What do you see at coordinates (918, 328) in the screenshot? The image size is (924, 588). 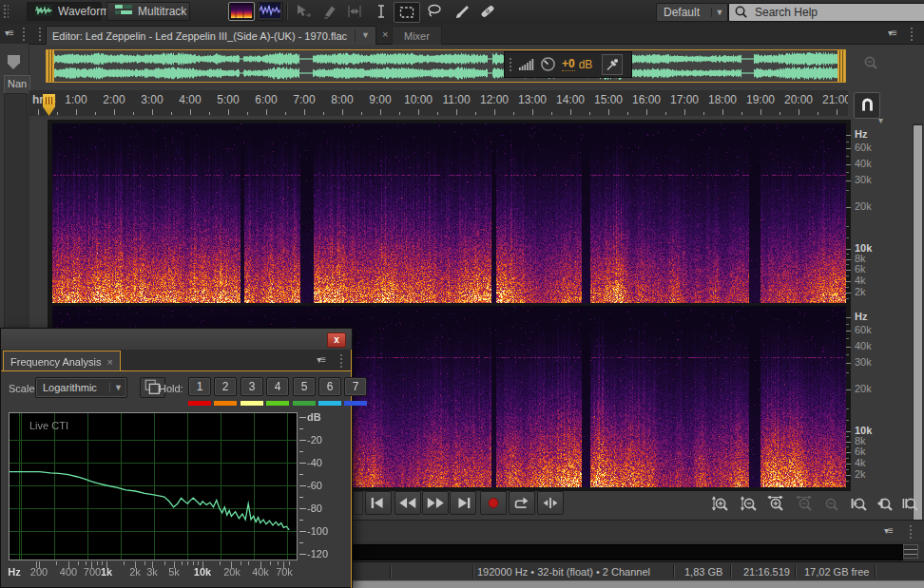 I see `scrollbar-thumb` at bounding box center [918, 328].